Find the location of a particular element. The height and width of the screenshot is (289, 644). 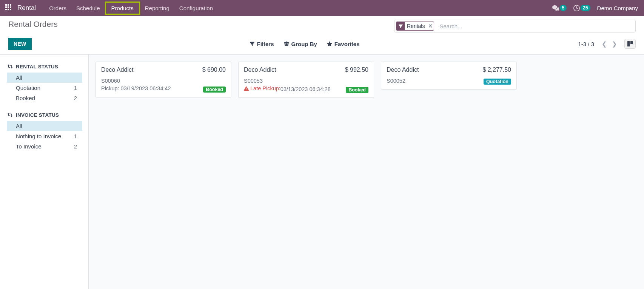

kanban-card: Deco Addict$ 690.00S00060Pickup: 03/19/2… is located at coordinates (163, 79).